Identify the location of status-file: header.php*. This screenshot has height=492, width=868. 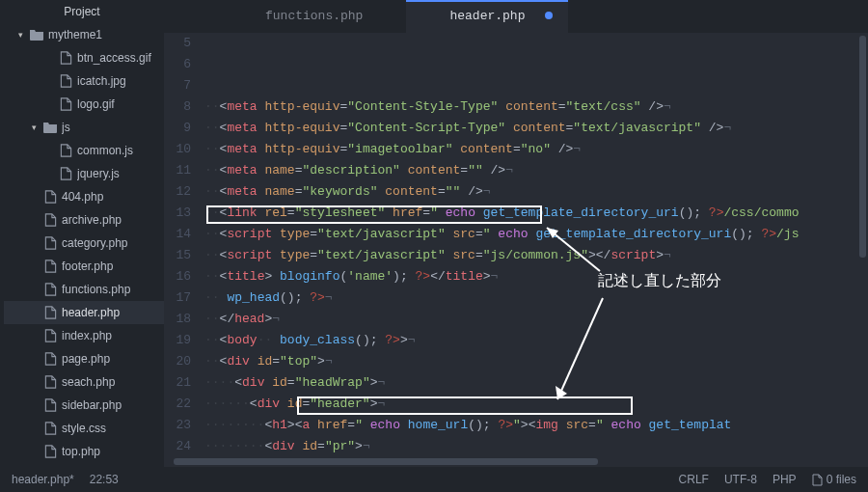
(42, 479).